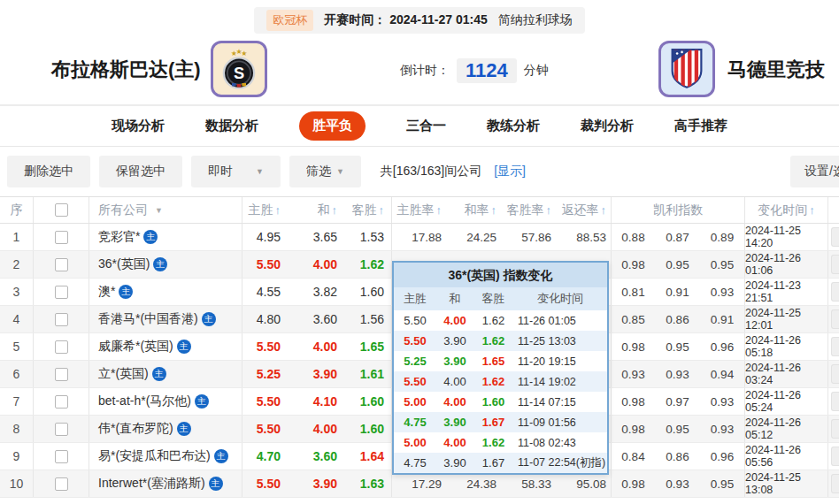  Describe the element at coordinates (501, 382) in the screenshot. I see `popup-row: 5.504.001.6211-14 19:02` at that location.